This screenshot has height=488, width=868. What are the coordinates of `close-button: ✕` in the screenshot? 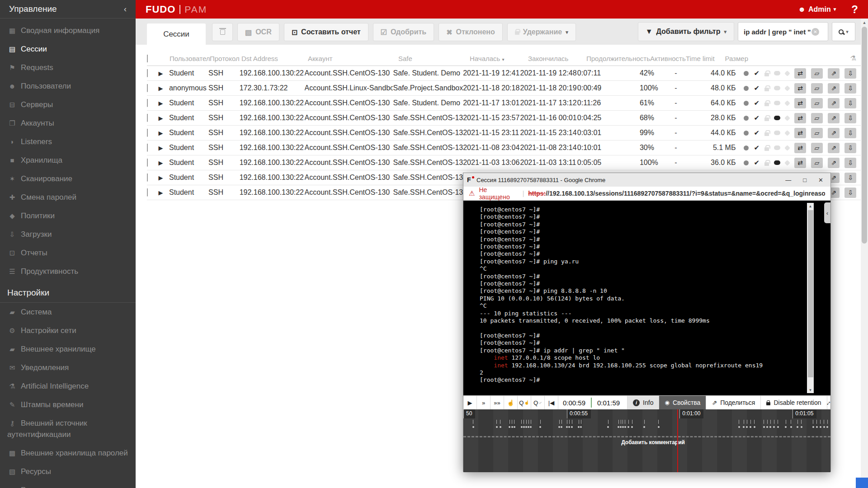 It's located at (821, 180).